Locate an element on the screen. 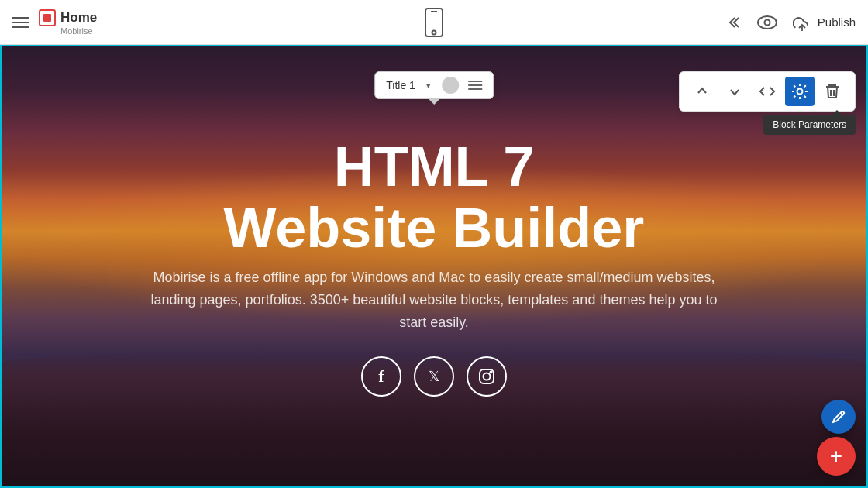 Image resolution: width=868 pixels, height=488 pixels. title-dropdown: Title 1 ▼ is located at coordinates (434, 85).